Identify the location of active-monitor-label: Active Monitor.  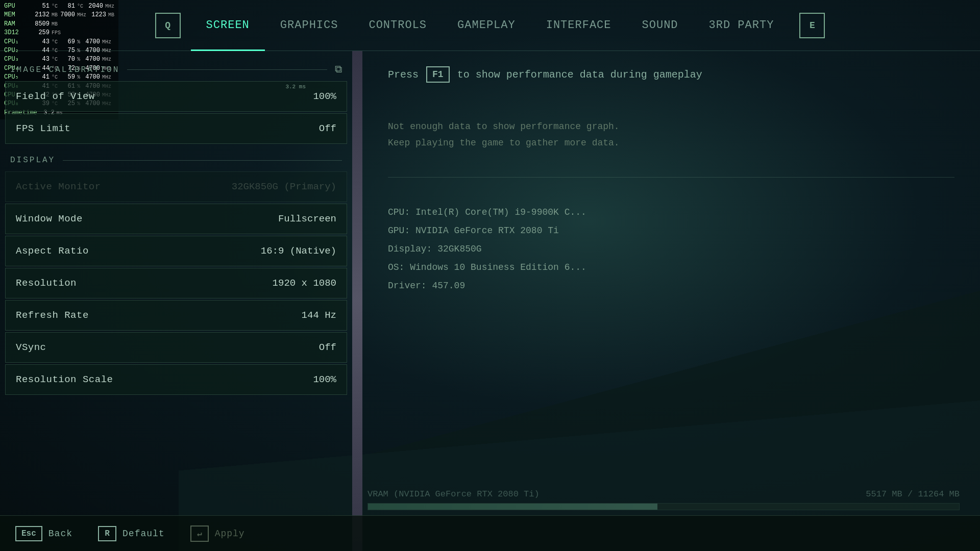
(58, 187).